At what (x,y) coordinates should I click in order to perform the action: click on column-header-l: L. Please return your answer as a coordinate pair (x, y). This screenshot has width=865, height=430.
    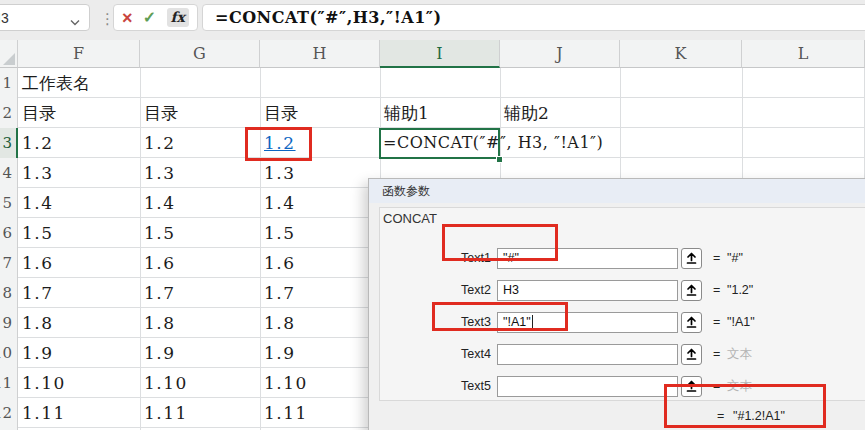
    Looking at the image, I should click on (804, 54).